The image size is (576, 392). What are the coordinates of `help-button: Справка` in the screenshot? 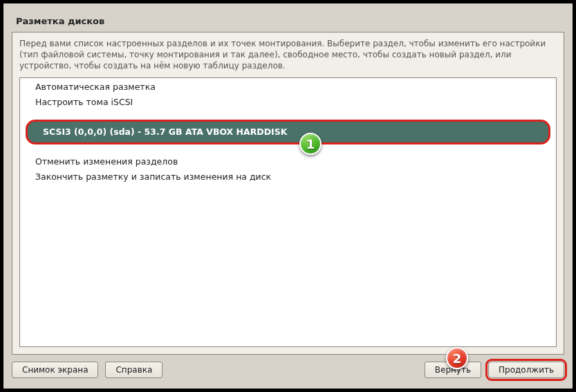 It's located at (134, 370).